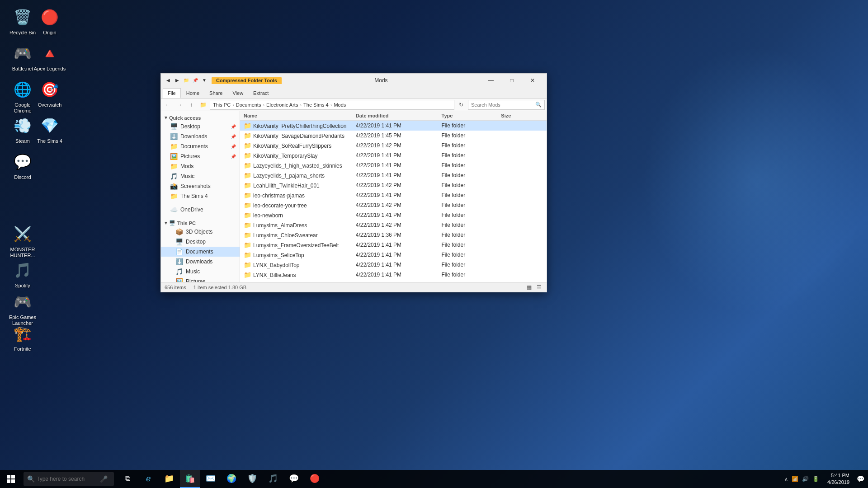 The width and height of the screenshot is (868, 488). Describe the element at coordinates (50, 129) in the screenshot. I see `desktop-icon-the-sims-4: 💎 The Sims 4` at that location.